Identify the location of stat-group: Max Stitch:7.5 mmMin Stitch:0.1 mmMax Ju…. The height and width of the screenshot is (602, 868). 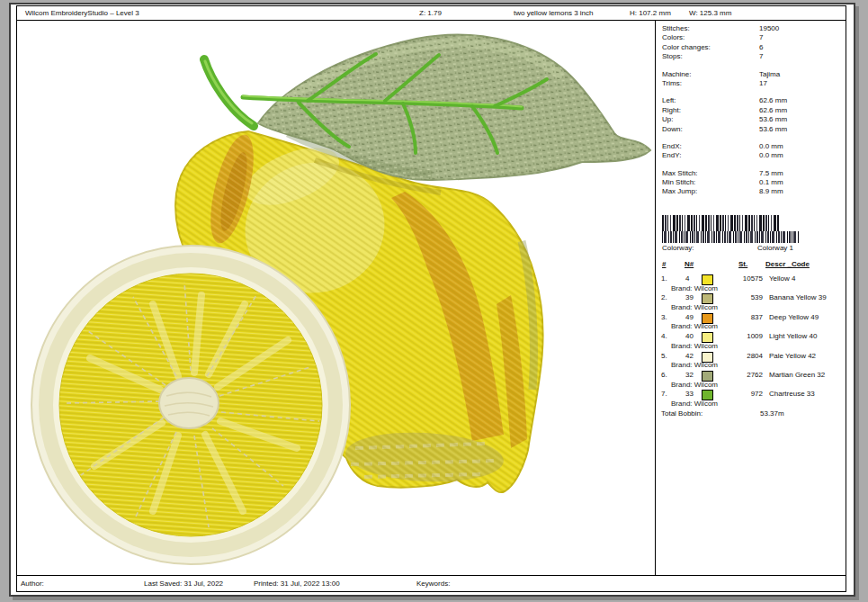
(752, 184).